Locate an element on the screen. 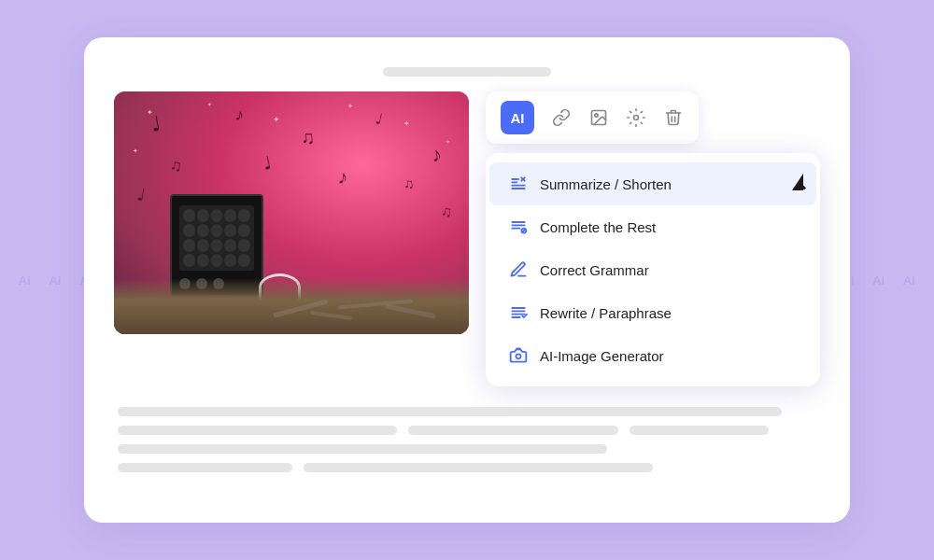 The width and height of the screenshot is (934, 560). placeholder-line-2a is located at coordinates (258, 430).